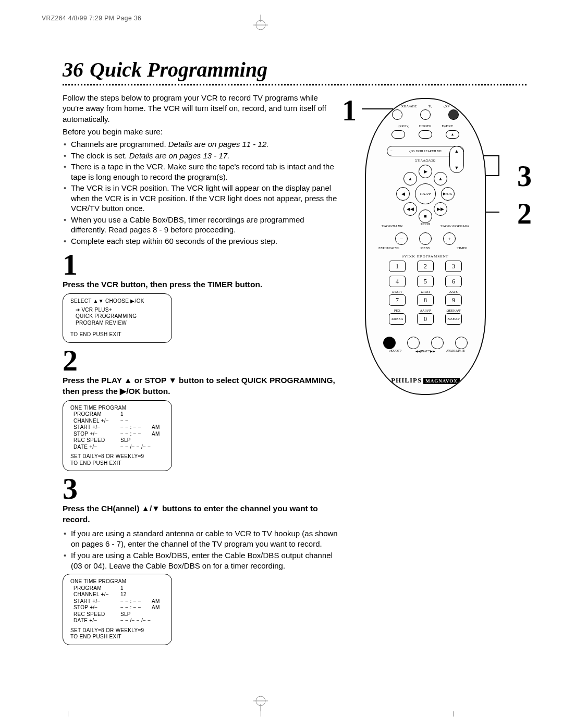 This screenshot has width=563, height=728. I want to click on step-3-bullet: If you are using a standard antenna or c…, so click(201, 539).